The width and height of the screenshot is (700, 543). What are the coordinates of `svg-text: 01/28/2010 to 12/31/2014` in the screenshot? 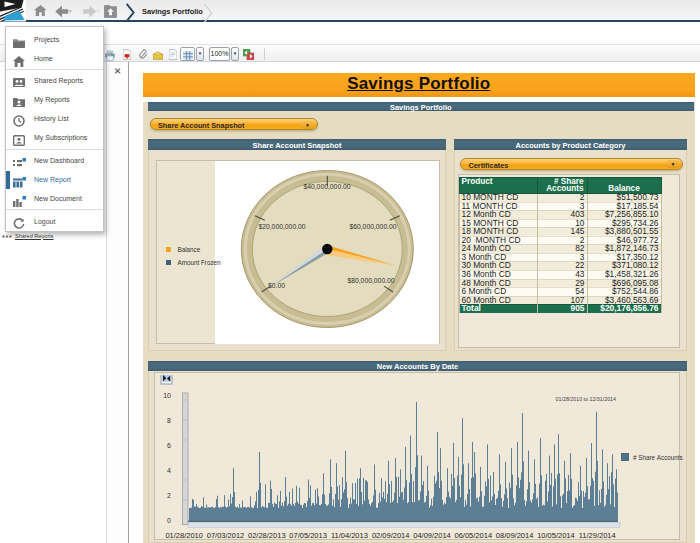 It's located at (586, 399).